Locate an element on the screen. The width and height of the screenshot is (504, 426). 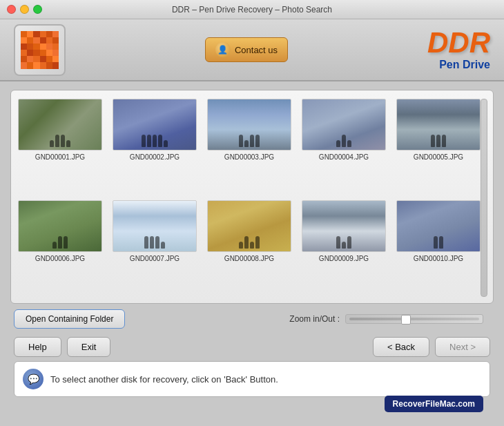
window-title: DDR – Pen Drive Recovery – Photo Search is located at coordinates (252, 10).